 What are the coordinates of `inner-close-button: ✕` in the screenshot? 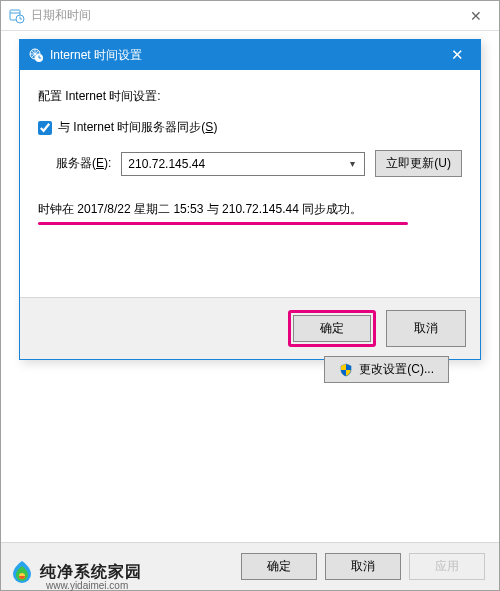 It's located at (457, 55).